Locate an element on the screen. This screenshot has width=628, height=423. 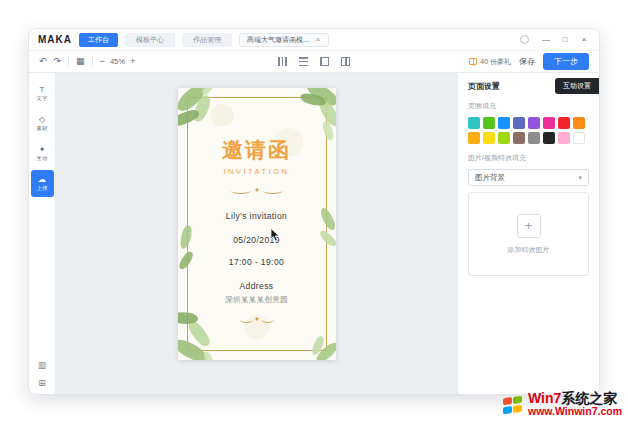
save-button: 保存 is located at coordinates (527, 62).